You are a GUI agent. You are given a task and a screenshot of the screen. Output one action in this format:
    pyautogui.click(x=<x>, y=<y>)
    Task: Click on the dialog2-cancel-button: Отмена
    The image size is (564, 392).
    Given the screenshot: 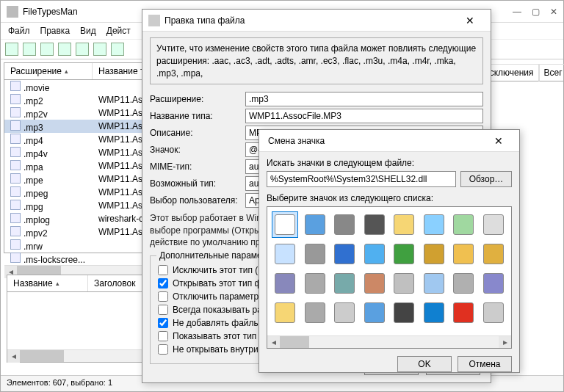 What is the action you would take?
    pyautogui.click(x=485, y=364)
    